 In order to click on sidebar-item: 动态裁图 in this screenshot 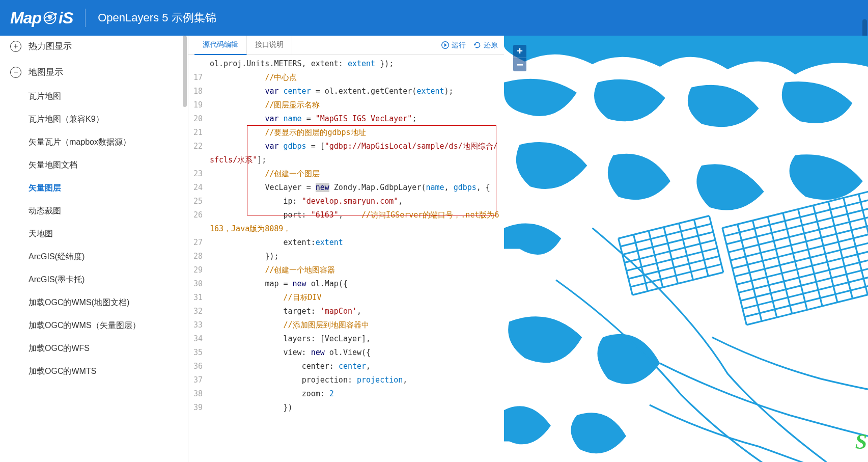, I will do `click(107, 211)`.